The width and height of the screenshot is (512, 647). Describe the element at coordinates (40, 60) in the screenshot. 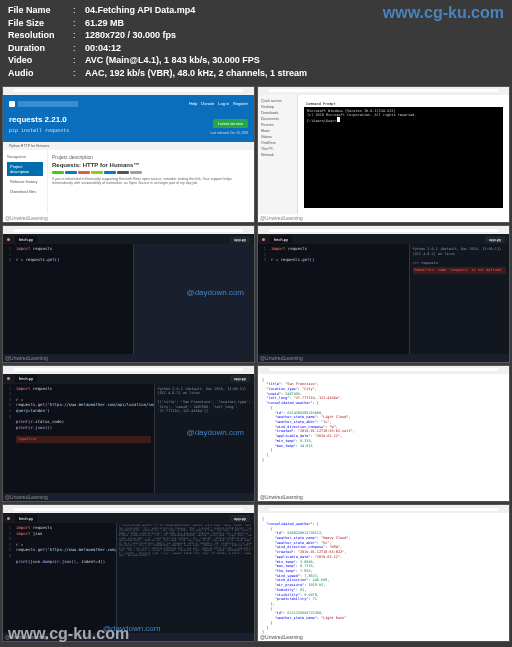

I see `video-label: Video` at that location.